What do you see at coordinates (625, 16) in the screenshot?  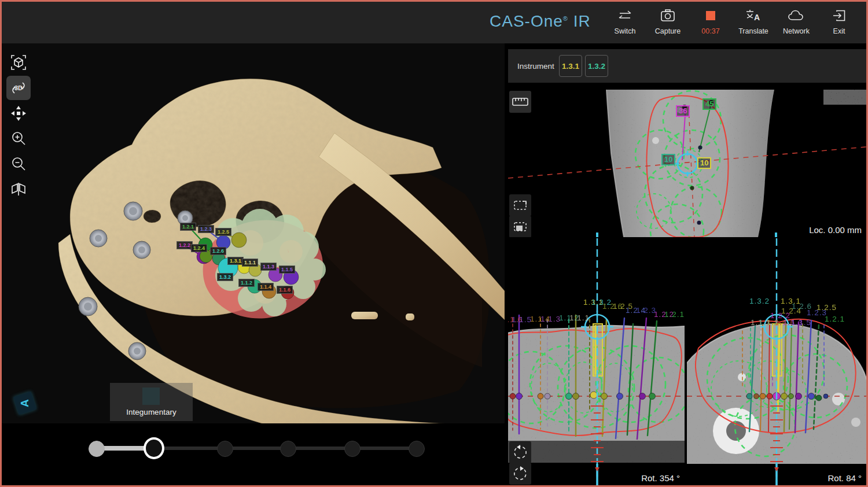 I see `switch-arrows-icon` at bounding box center [625, 16].